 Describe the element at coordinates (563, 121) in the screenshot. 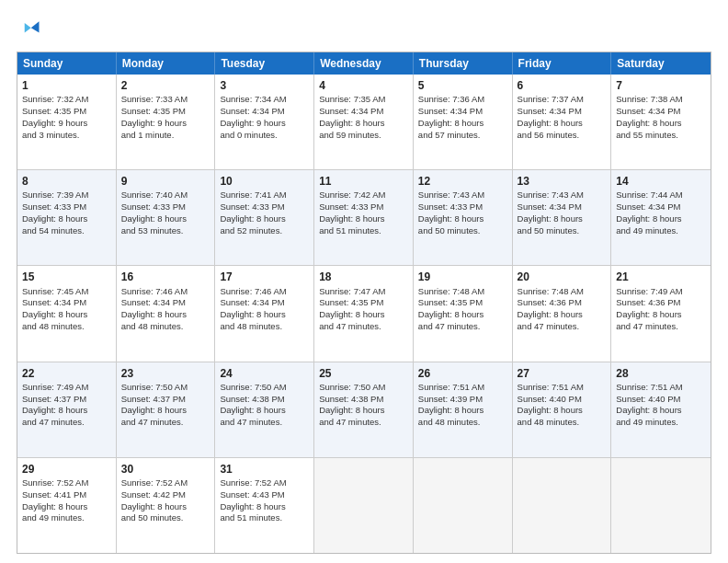

I see `day-cell-6: 6Sunrise: 7:37 AMSunset: 4:34 PMDaylight…` at that location.